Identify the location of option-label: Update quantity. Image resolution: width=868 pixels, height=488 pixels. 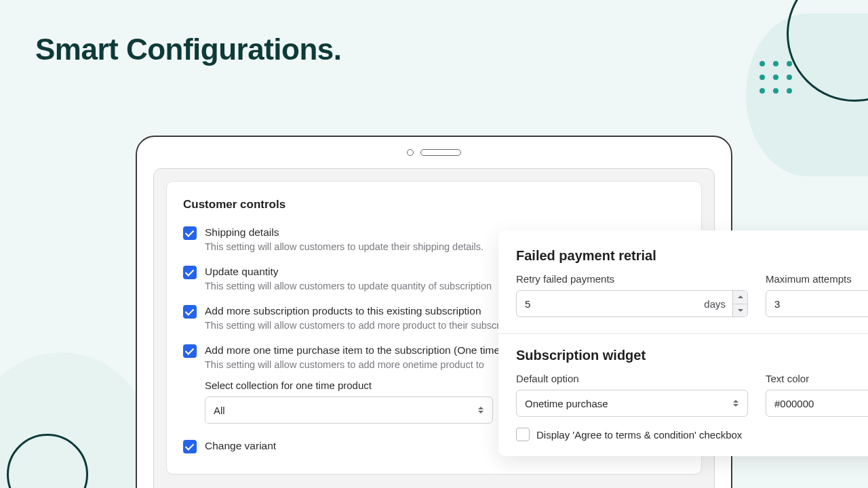
(349, 272).